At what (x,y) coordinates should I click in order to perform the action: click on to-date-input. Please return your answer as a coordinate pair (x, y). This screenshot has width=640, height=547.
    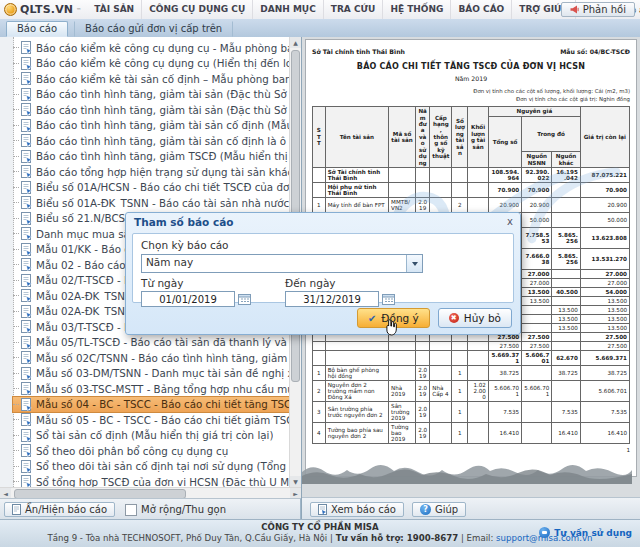
    Looking at the image, I should click on (332, 299).